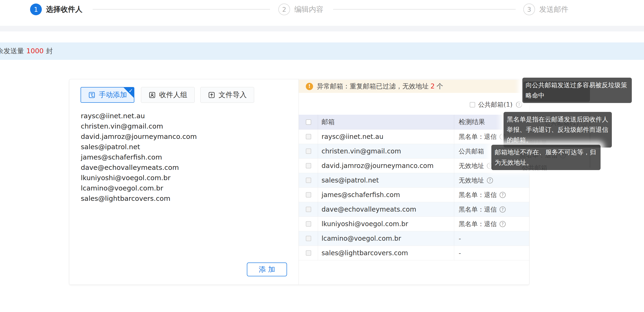  Describe the element at coordinates (386, 151) in the screenshot. I see `row-email: christen.vin@gmail.com` at that location.